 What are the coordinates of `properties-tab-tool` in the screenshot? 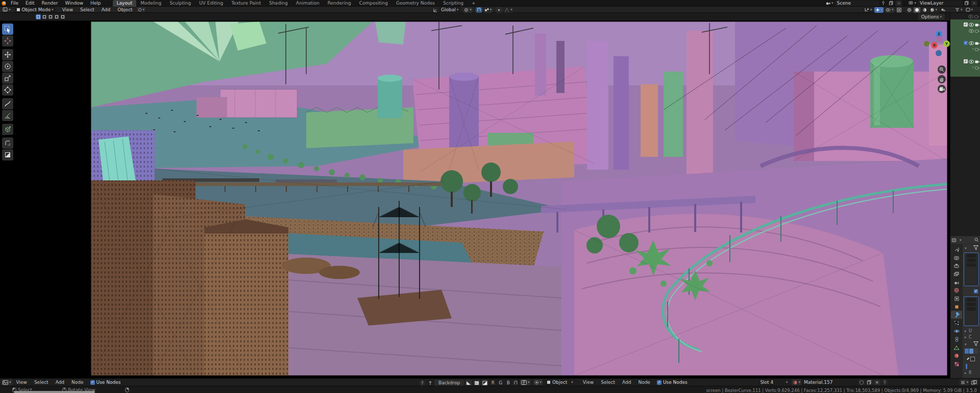 It's located at (957, 249).